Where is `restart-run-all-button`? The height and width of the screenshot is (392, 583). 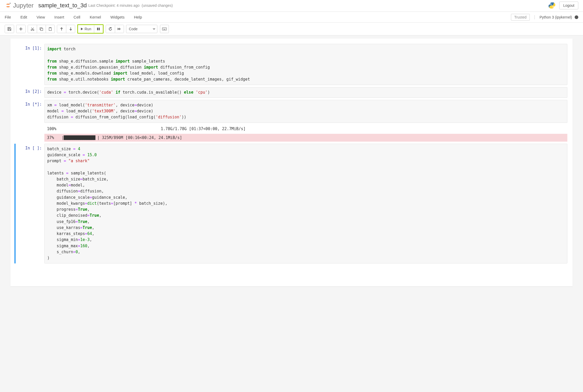 restart-run-all-button is located at coordinates (119, 29).